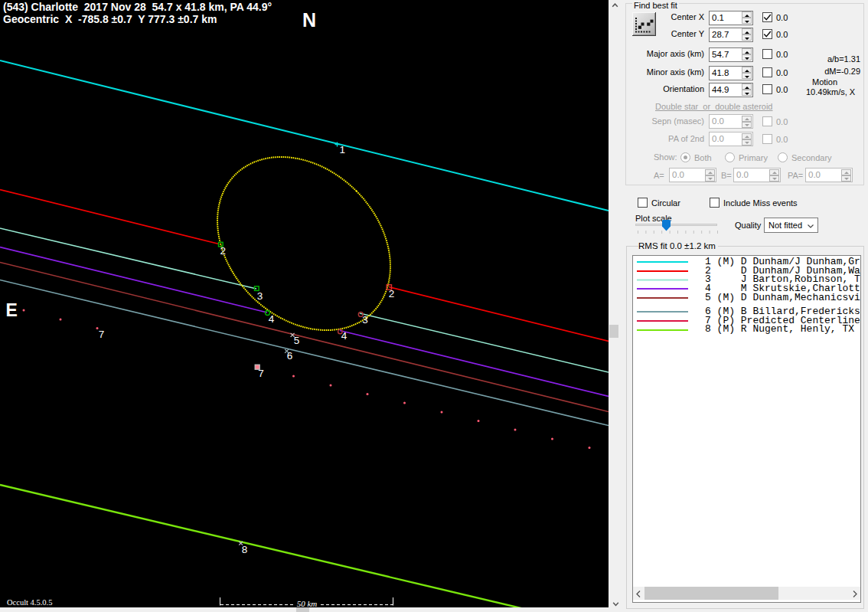 The height and width of the screenshot is (612, 868). I want to click on svg-text: 5, so click(297, 340).